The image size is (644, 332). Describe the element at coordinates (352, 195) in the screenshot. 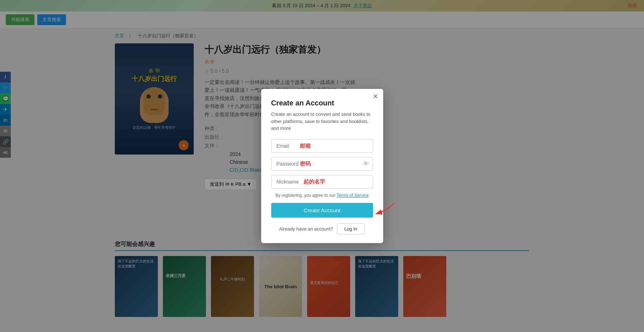

I see `terms-of-service-link: Terms of Service` at that location.